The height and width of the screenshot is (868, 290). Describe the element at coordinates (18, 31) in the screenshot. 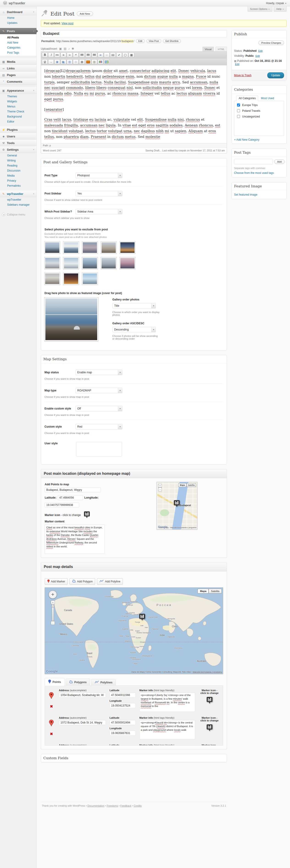

I see `sidebar-item-posts: ✎Posts▼` at that location.